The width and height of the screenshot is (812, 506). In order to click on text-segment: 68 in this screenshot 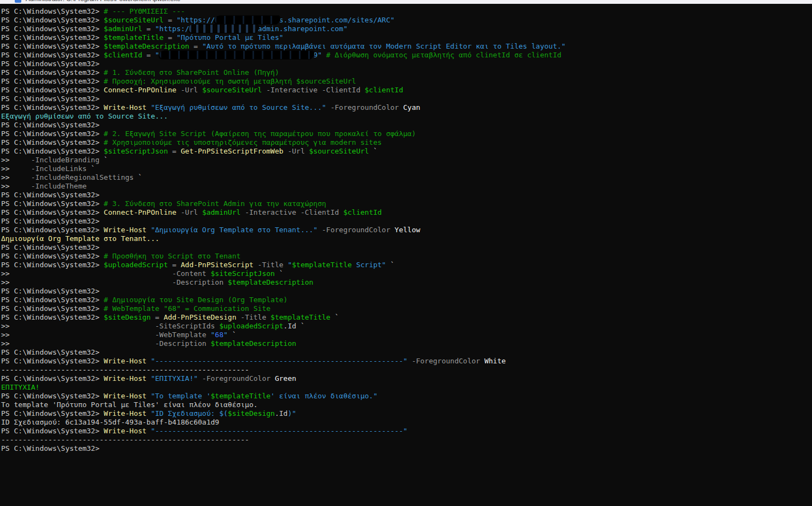, I will do `click(219, 334)`.